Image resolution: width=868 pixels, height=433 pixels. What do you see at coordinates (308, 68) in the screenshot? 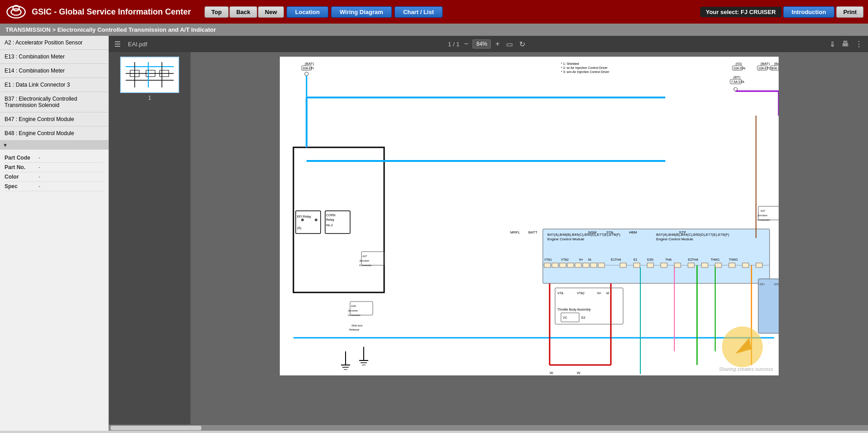
I see `svg-text: 20A EFI` at bounding box center [308, 68].